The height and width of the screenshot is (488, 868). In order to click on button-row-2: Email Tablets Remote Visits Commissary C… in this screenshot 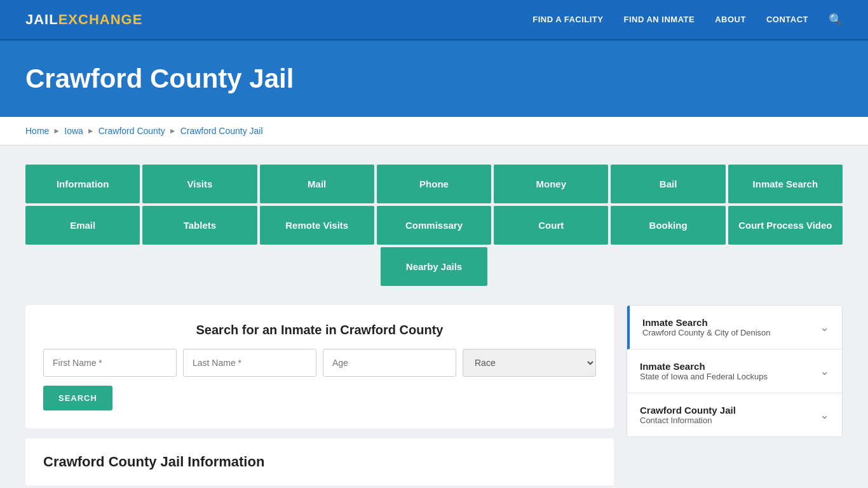, I will do `click(434, 225)`.